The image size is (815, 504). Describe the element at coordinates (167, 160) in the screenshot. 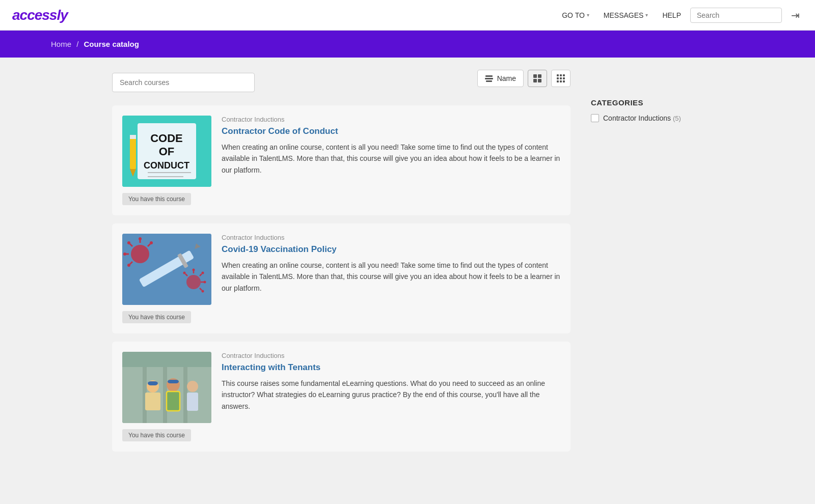

I see `course-left: CODE OF CONDUCT You have this course` at that location.